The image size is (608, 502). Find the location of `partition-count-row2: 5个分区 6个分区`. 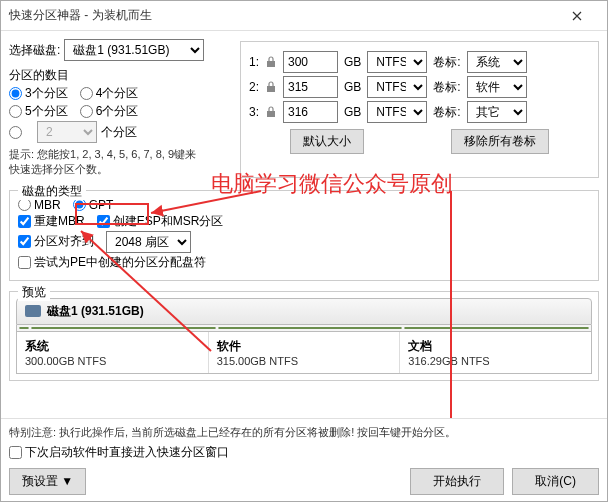

partition-count-row2: 5个分区 6个分区 is located at coordinates (122, 112).